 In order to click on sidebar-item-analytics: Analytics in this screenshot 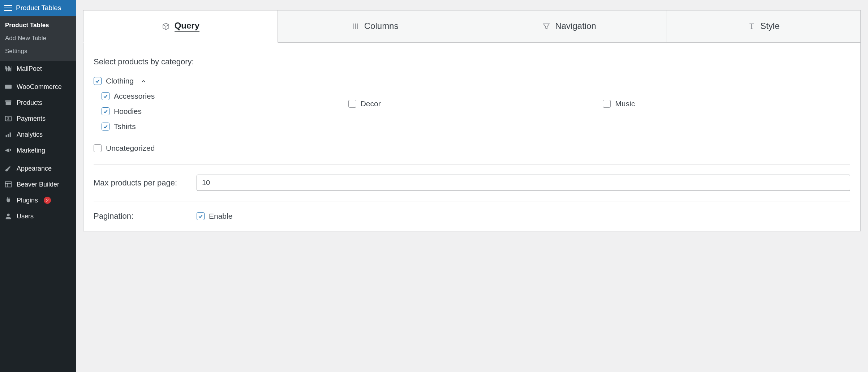, I will do `click(38, 134)`.